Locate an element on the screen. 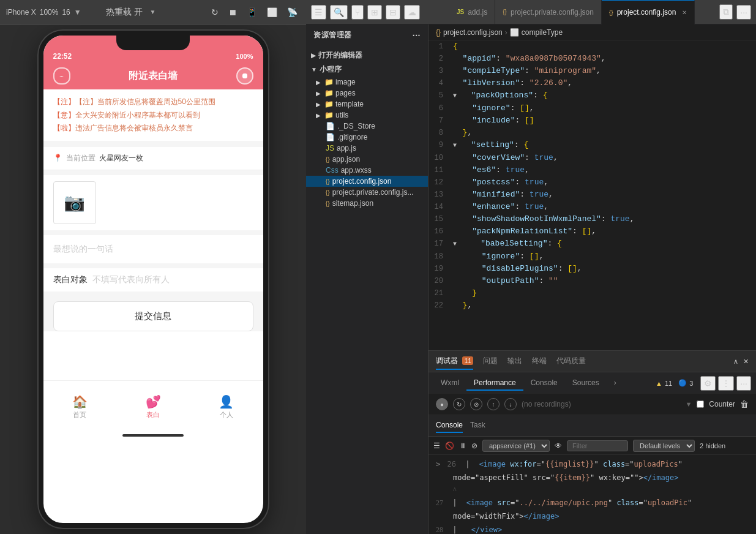 The width and height of the screenshot is (756, 534). sitemap-label: sitemap.json is located at coordinates (353, 203).